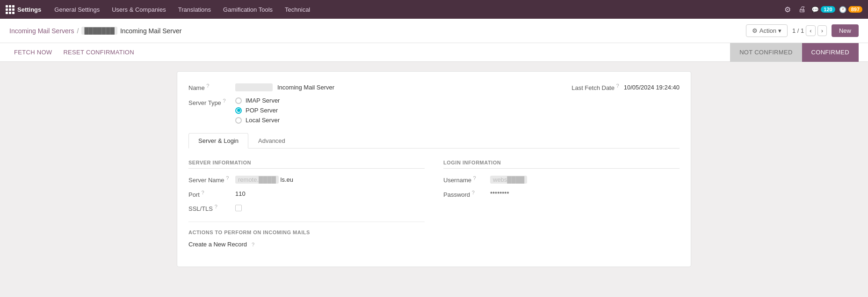  Describe the element at coordinates (509, 180) in the screenshot. I see `username-value: webs████` at that location.